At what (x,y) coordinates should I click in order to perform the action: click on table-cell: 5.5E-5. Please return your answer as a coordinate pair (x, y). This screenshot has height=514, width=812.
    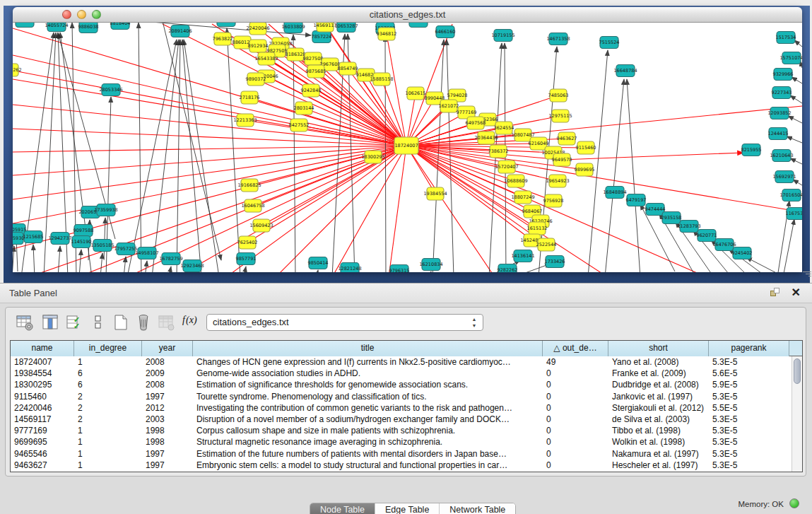
    Looking at the image, I should click on (749, 408).